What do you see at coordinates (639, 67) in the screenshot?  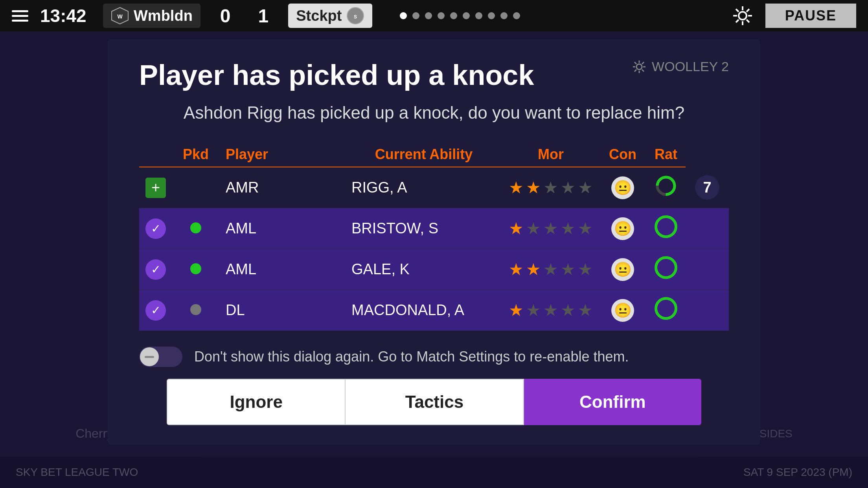 I see `woolley-gear-icon` at bounding box center [639, 67].